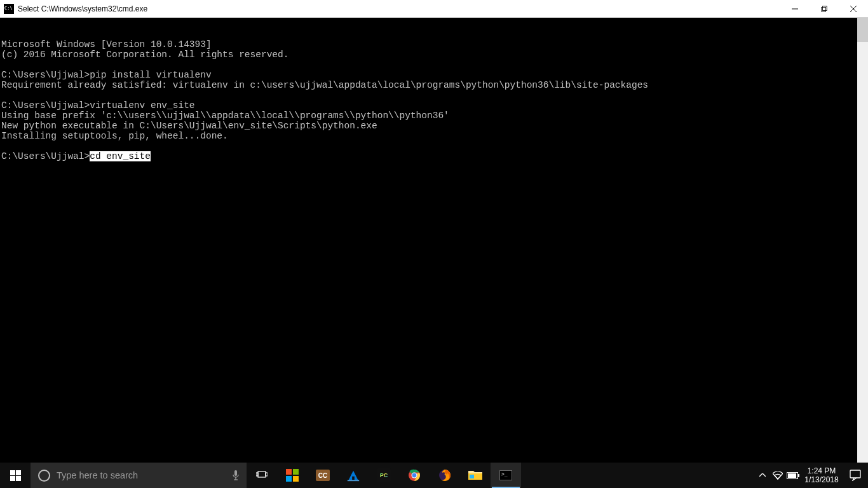 This screenshot has width=868, height=488. Describe the element at coordinates (399, 475) in the screenshot. I see `taskbar-apps: CC PC` at that location.